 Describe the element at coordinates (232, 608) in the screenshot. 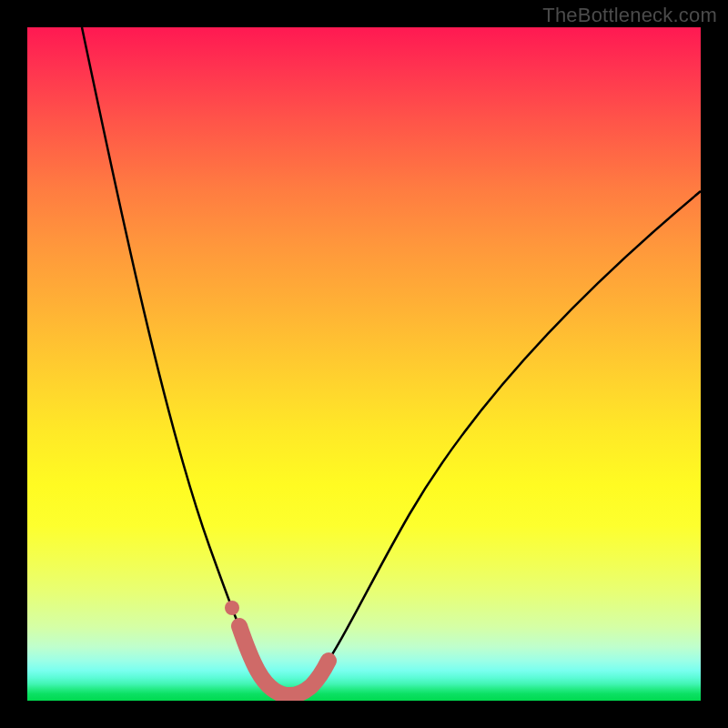

I see `highlight-dot` at that location.